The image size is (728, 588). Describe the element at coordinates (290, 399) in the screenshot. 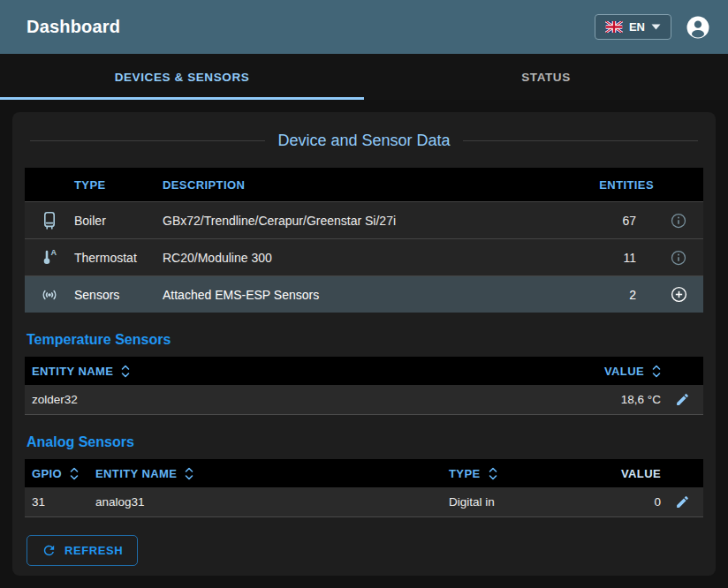

I see `sensor-entity-name: zolder32` at that location.